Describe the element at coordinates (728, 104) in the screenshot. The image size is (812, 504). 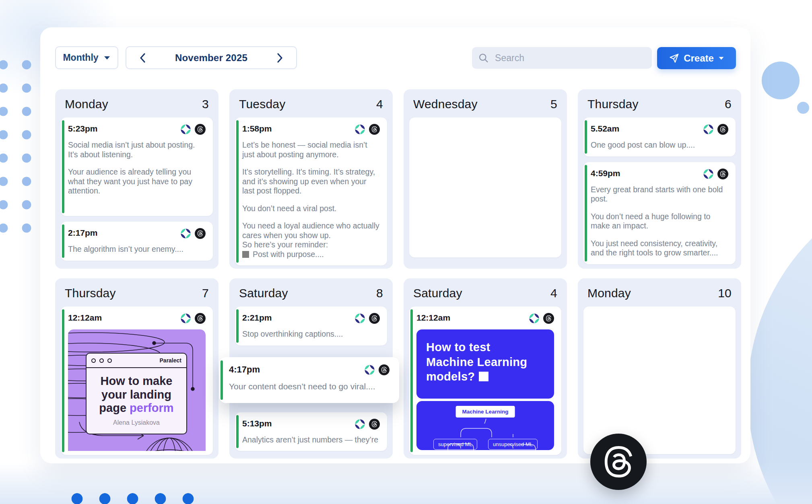
I see `day-number: 6` at that location.